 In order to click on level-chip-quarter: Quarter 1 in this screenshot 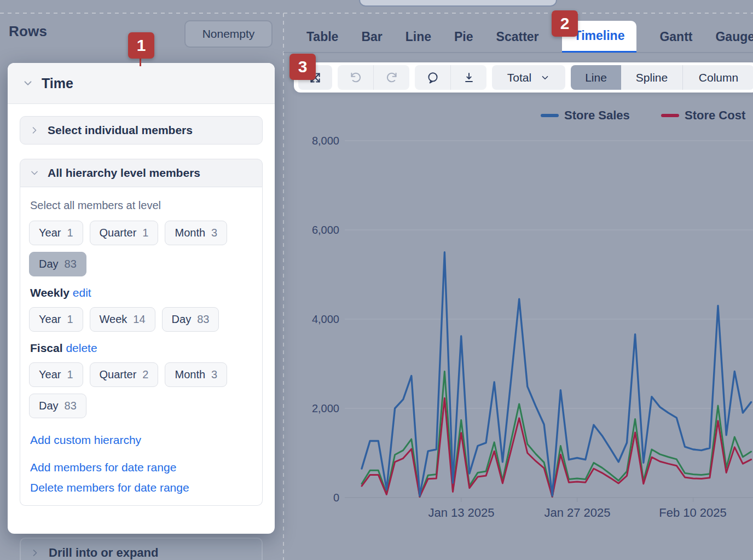, I will do `click(124, 233)`.